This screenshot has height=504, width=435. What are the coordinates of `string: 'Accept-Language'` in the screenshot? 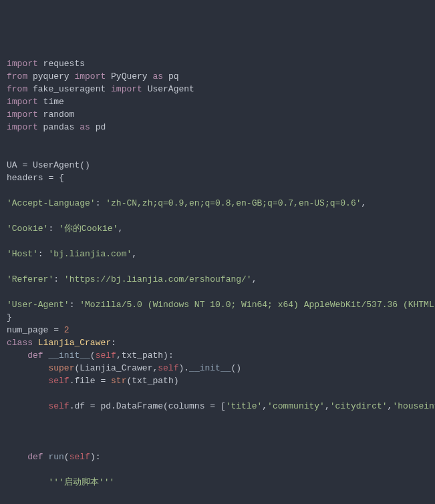 It's located at (51, 203).